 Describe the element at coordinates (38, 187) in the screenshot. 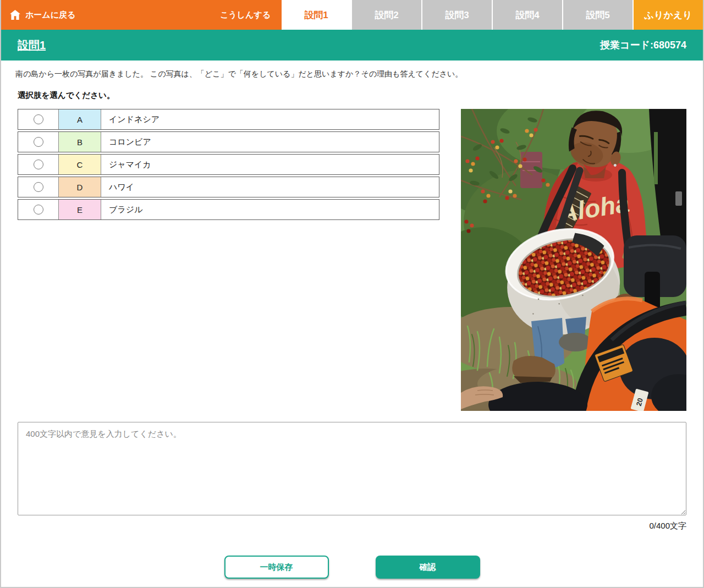

I see `choice-radio-d` at that location.